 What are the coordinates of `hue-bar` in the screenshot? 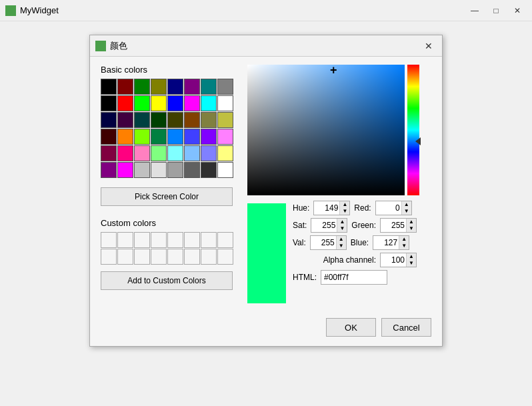 It's located at (413, 130).